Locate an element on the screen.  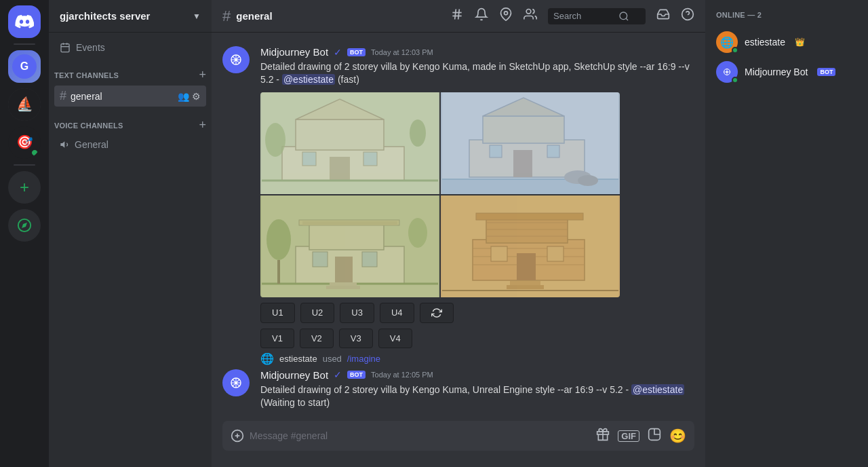
text-channels-category: TEXT CHANNELS + is located at coordinates (130, 71).